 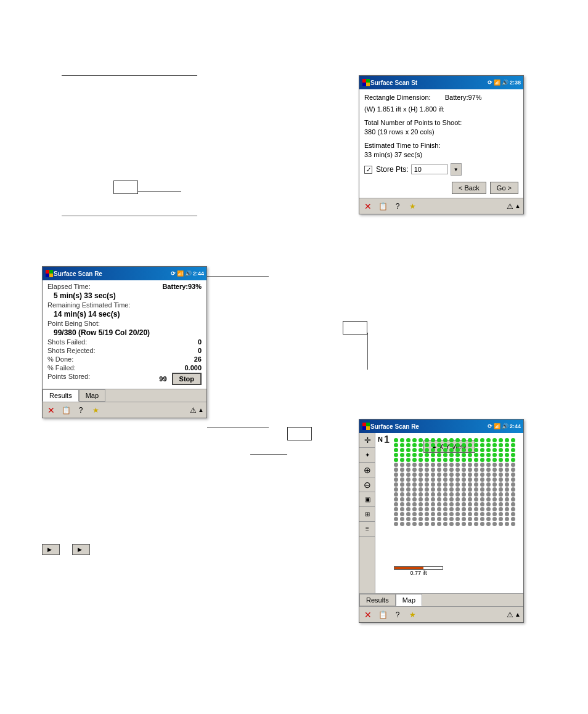 What do you see at coordinates (412, 615) in the screenshot?
I see `map-star-icon: ★` at bounding box center [412, 615].